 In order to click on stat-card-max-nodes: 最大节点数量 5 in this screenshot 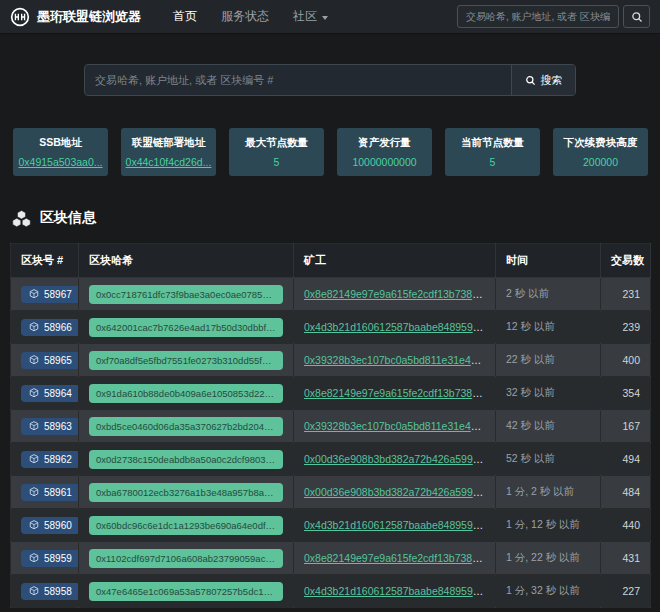, I will do `click(276, 152)`.